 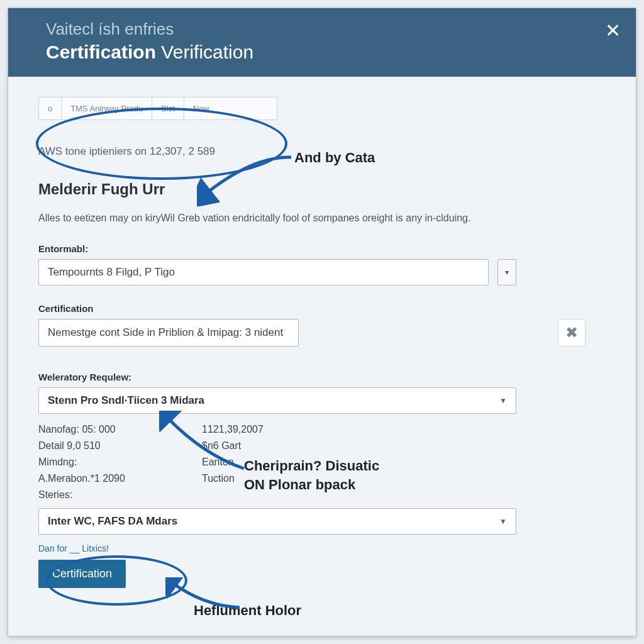 What do you see at coordinates (277, 446) in the screenshot?
I see `detail-row: Detail 9,0 510$n6 Gart` at bounding box center [277, 446].